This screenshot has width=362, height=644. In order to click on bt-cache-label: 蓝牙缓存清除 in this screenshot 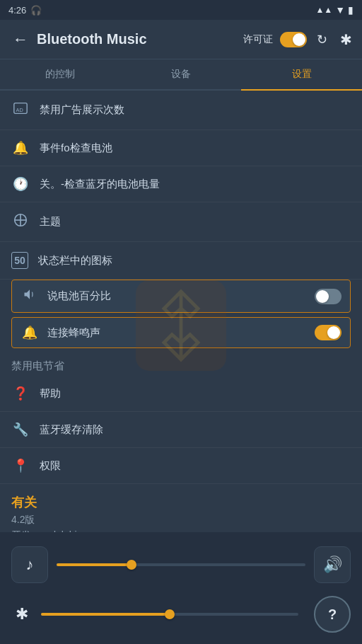, I will do `click(195, 430)`.